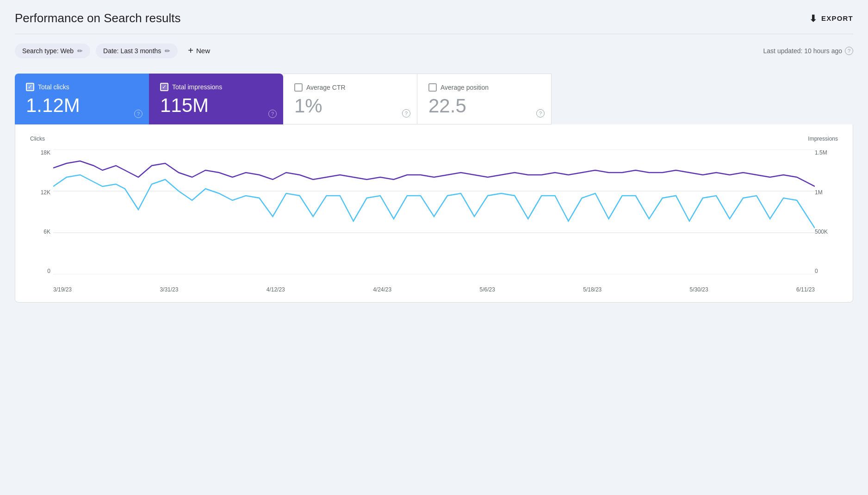  Describe the element at coordinates (164, 87) in the screenshot. I see `total-impressions-checkbox: ✓` at that location.